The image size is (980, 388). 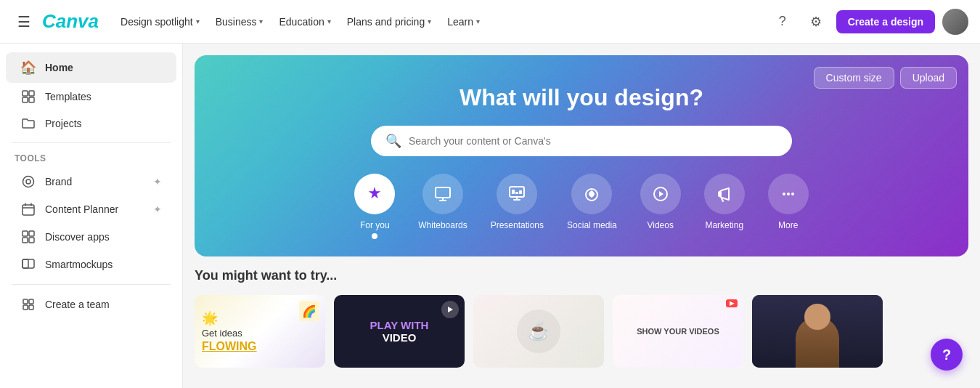 I want to click on suggestion-card-get-ideas: 🌟 Get ideas FLOWING 🌈, so click(x=260, y=331).